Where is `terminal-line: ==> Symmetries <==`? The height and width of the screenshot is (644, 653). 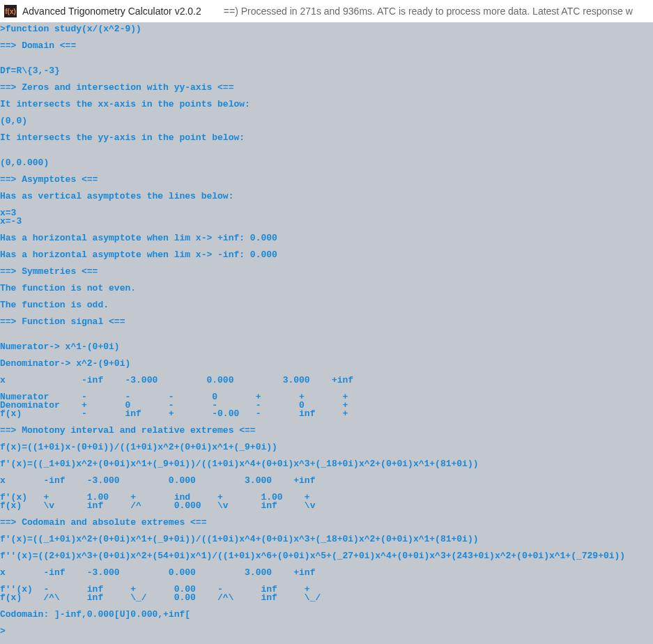
terminal-line: ==> Symmetries <== is located at coordinates (326, 272).